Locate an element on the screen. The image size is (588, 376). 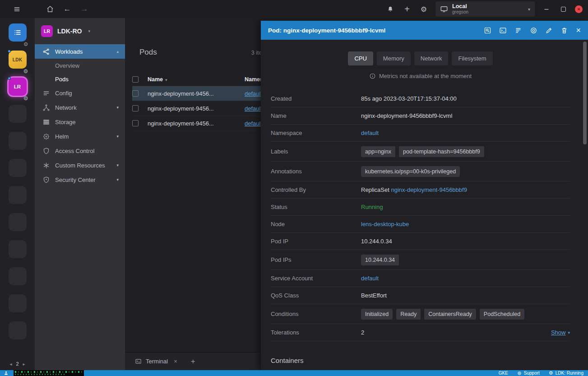
sidebar-item-config: Config is located at coordinates (80, 93).